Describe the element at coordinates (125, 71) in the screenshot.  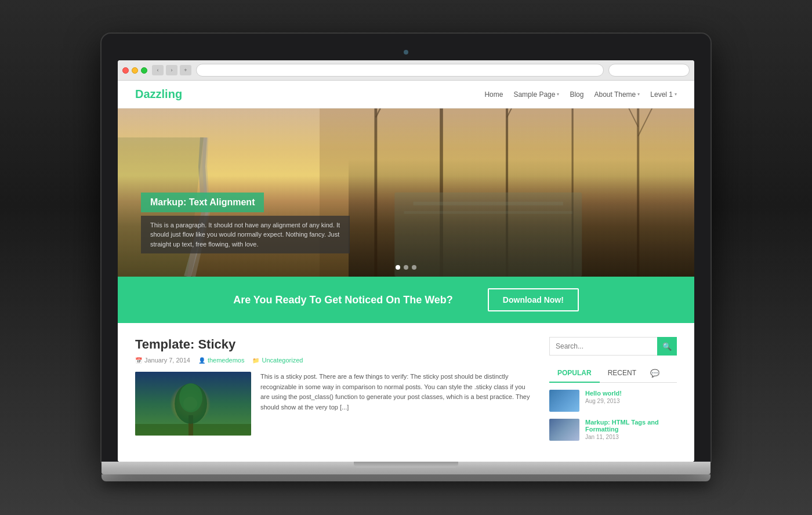
I see `close-button` at that location.